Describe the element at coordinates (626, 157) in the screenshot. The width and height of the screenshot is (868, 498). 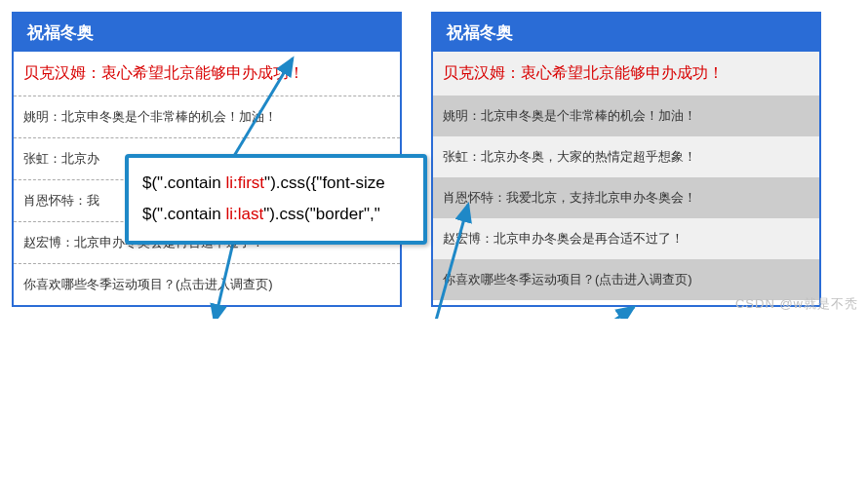
I see `list-item: 张虹：北京办冬奥，大家的热情定超乎想象！` at that location.